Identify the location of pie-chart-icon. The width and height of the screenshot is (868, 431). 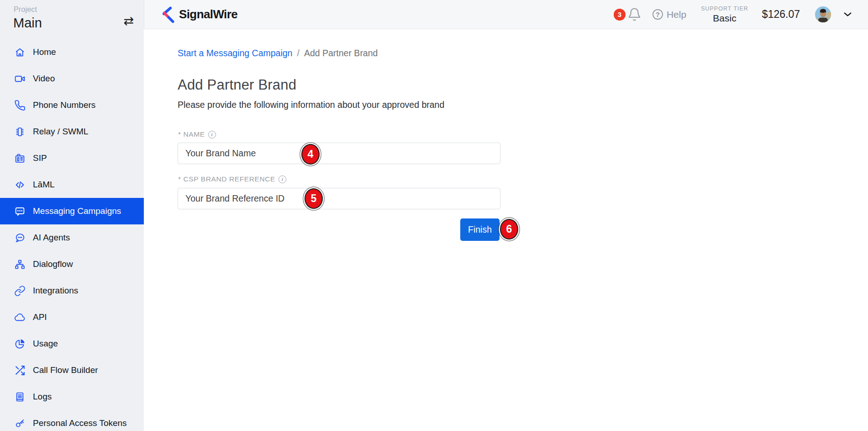
(20, 344).